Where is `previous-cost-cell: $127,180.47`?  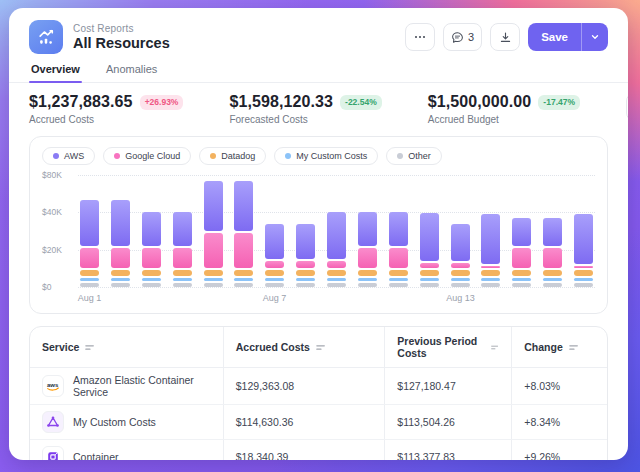 previous-cost-cell: $127,180.47 is located at coordinates (448, 386).